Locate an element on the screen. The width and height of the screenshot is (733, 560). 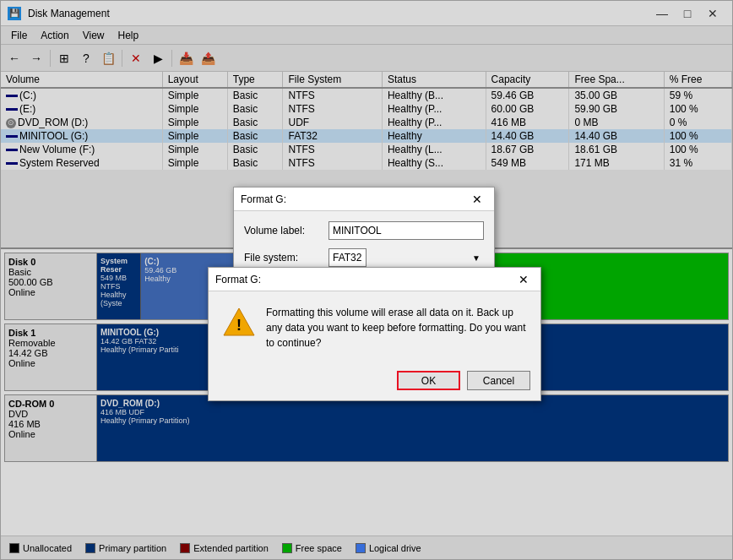
export-button: 📤 is located at coordinates (208, 58).